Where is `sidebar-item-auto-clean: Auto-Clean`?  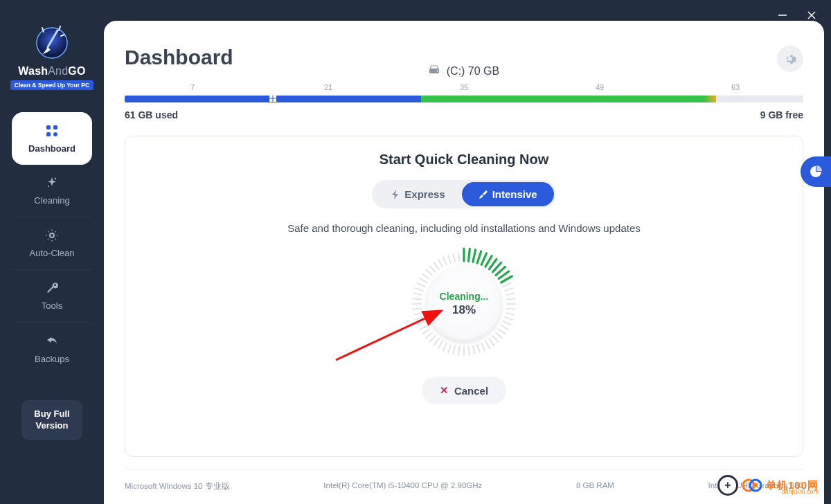
sidebar-item-auto-clean: Auto-Clean is located at coordinates (52, 244).